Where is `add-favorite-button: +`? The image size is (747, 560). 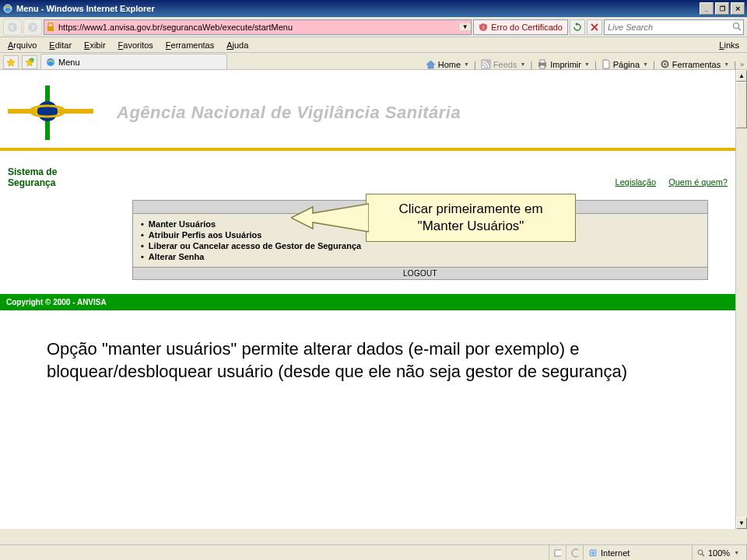 add-favorite-button: + is located at coordinates (30, 62).